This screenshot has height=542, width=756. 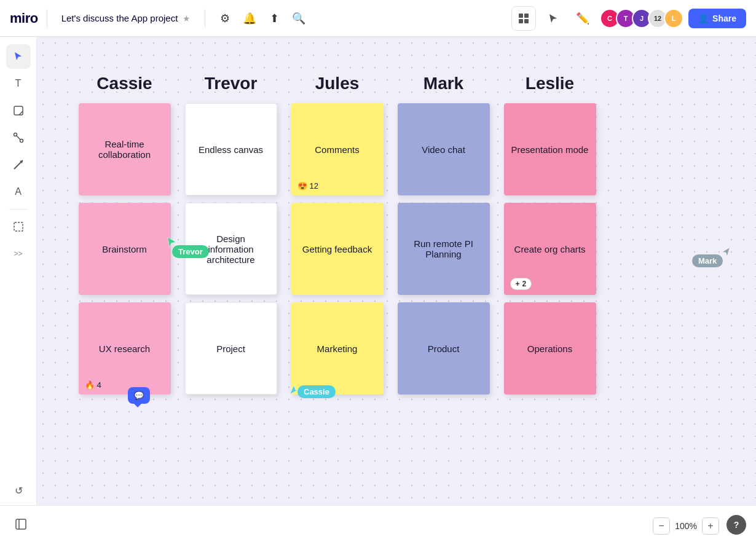 What do you see at coordinates (231, 349) in the screenshot?
I see `sticky-text: Project` at bounding box center [231, 349].